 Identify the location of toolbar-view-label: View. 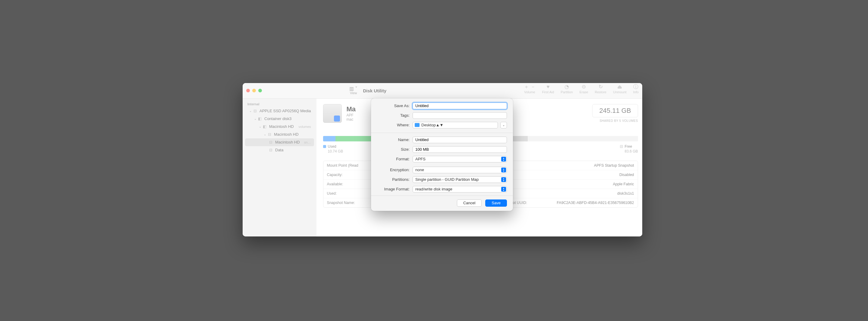
(353, 93).